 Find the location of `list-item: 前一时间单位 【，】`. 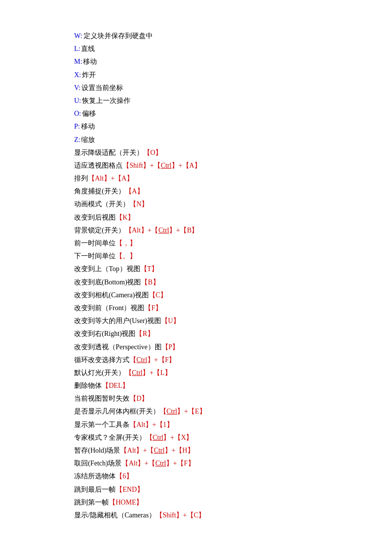

list-item: 前一时间单位 【，】 is located at coordinates (196, 243).